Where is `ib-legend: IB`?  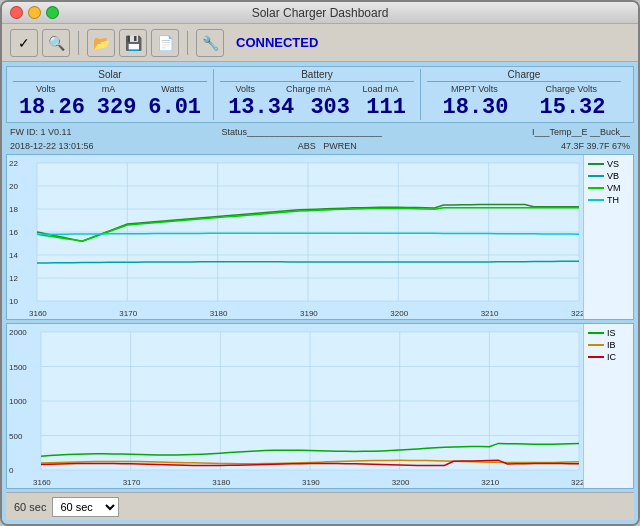 ib-legend: IB is located at coordinates (608, 345).